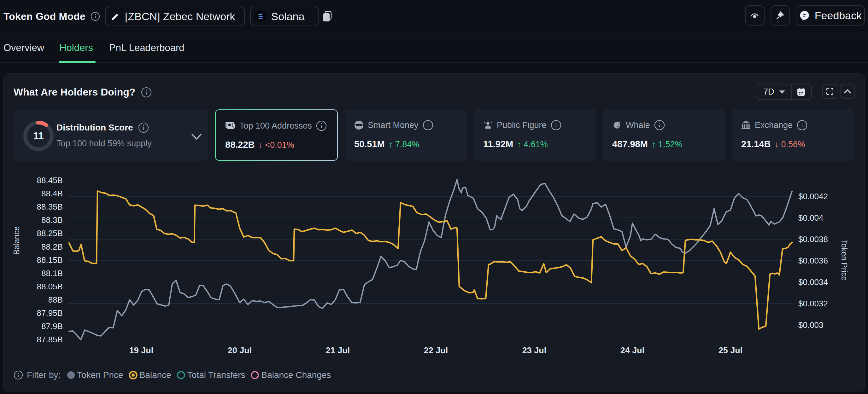  I want to click on svg-text: 20 Jul, so click(240, 351).